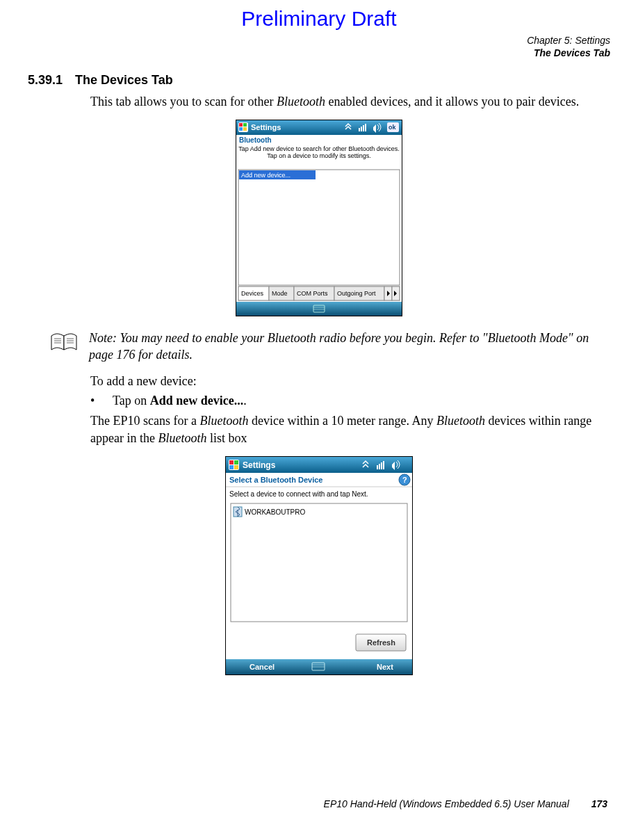 The height and width of the screenshot is (840, 638). Describe the element at coordinates (131, 401) in the screenshot. I see `bullet-text-a: Tap on` at that location.